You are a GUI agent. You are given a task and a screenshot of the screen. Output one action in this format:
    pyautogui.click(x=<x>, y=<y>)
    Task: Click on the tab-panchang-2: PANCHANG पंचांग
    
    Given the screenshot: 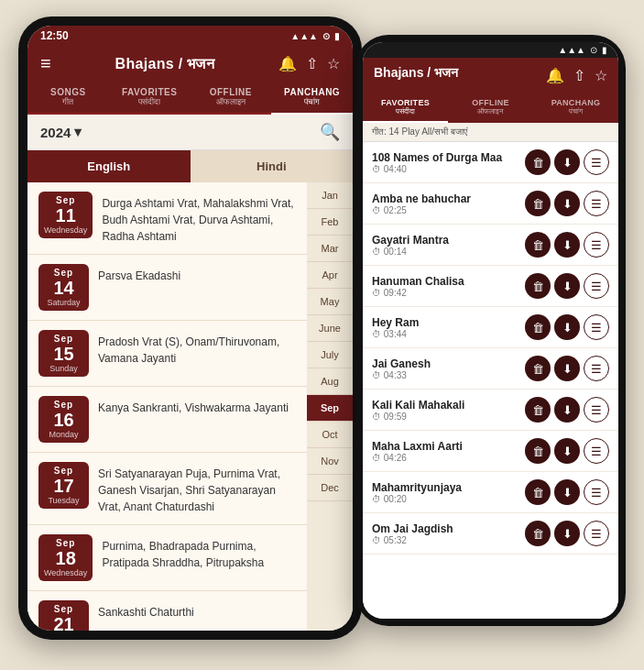 What is the action you would take?
    pyautogui.click(x=575, y=108)
    